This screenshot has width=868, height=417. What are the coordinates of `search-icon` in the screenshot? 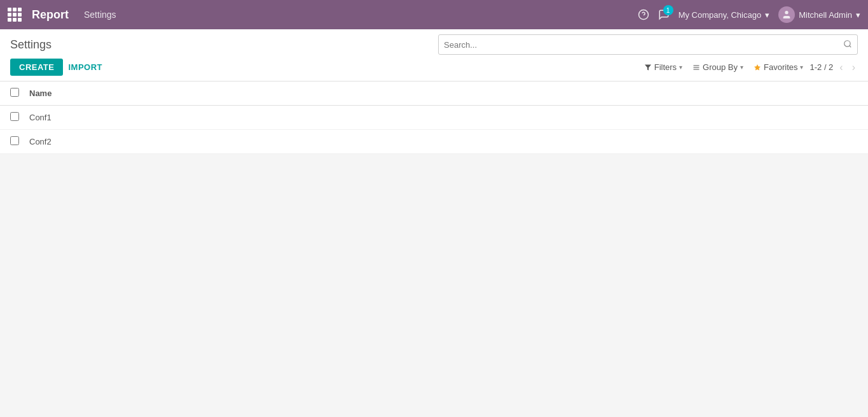 It's located at (848, 45).